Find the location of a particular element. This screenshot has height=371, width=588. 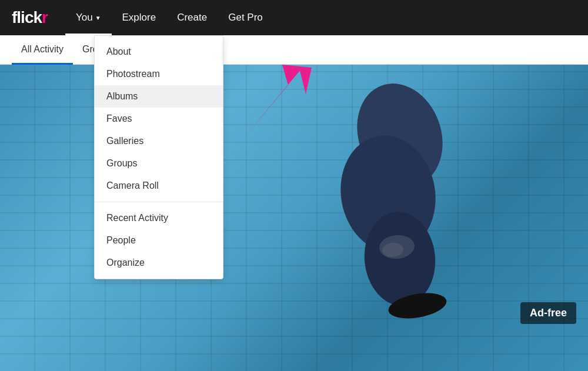

ad-free-label: Ad-free is located at coordinates (548, 313).